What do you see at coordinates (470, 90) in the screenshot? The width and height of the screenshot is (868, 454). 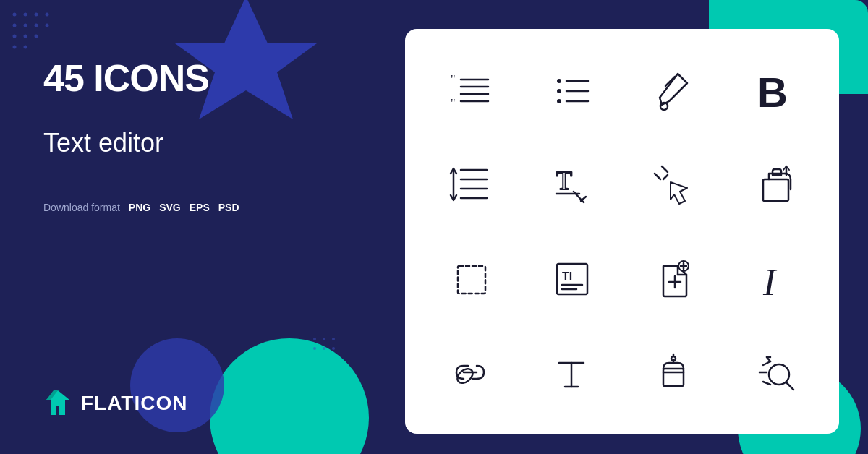 I see `icon-blockquote: " "` at bounding box center [470, 90].